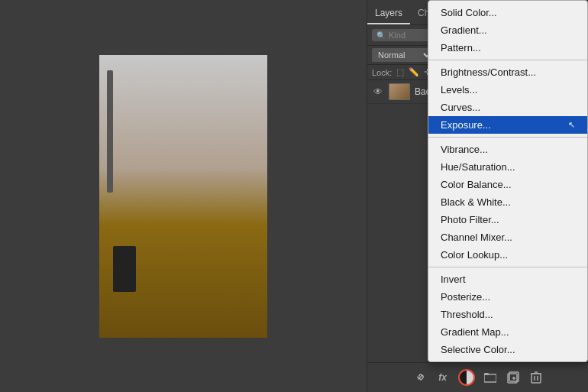  Describe the element at coordinates (571, 125) in the screenshot. I see `cursor-indicator: ↖` at that location.